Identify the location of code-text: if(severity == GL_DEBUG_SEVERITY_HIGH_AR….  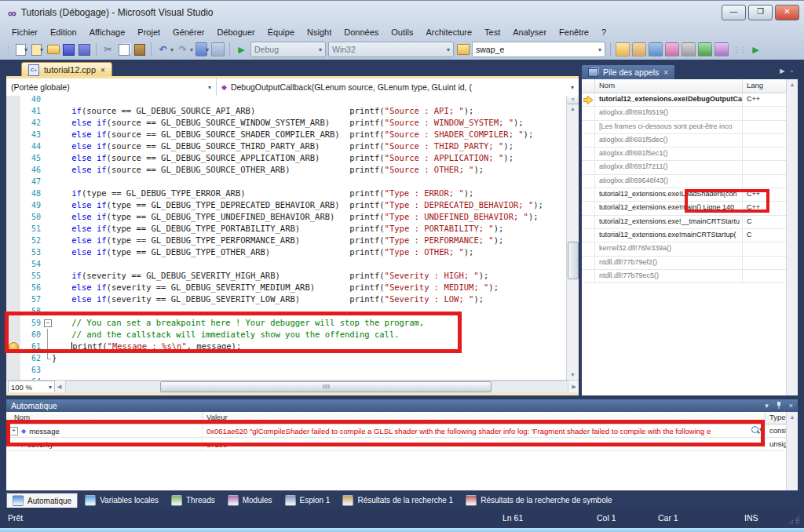
(270, 276).